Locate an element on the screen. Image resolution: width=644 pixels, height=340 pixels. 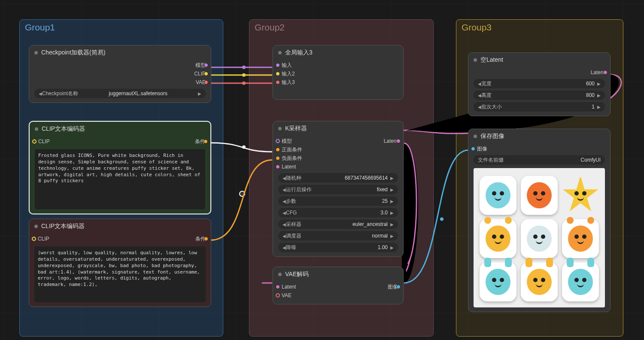
widget-filename-prefix: 文件名前缀 ComfyUI is located at coordinates (539, 160).